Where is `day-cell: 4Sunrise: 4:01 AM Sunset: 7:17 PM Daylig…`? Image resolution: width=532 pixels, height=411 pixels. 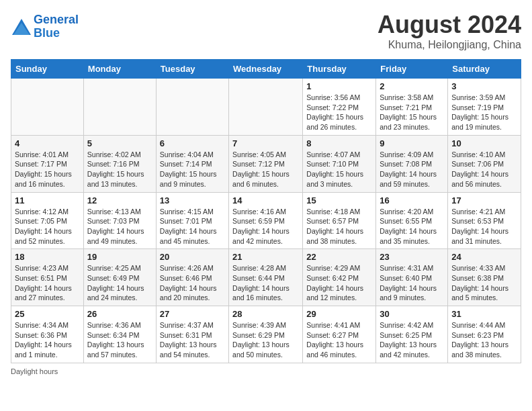
day-cell: 4Sunrise: 4:01 AM Sunset: 7:17 PM Daylig… is located at coordinates (48, 164).